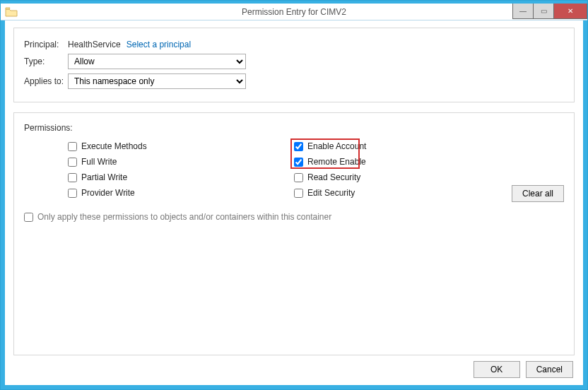  I want to click on applies-label: Applies to:, so click(46, 81).